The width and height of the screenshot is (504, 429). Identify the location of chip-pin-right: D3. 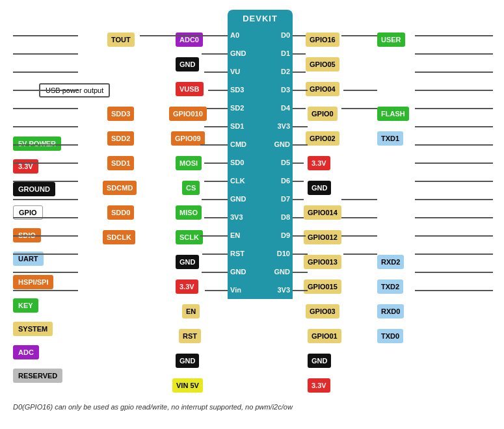
(281, 90).